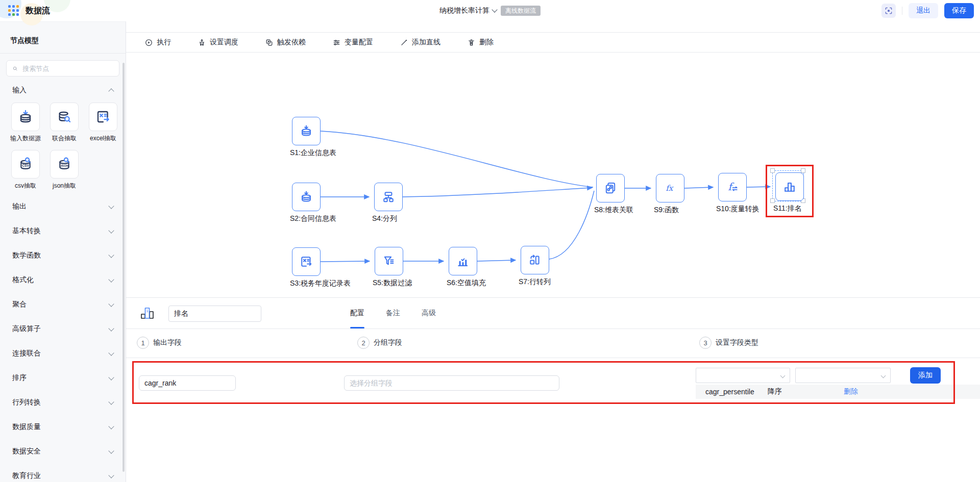  I want to click on sidebar-node-json-extract: json抽取, so click(64, 170).